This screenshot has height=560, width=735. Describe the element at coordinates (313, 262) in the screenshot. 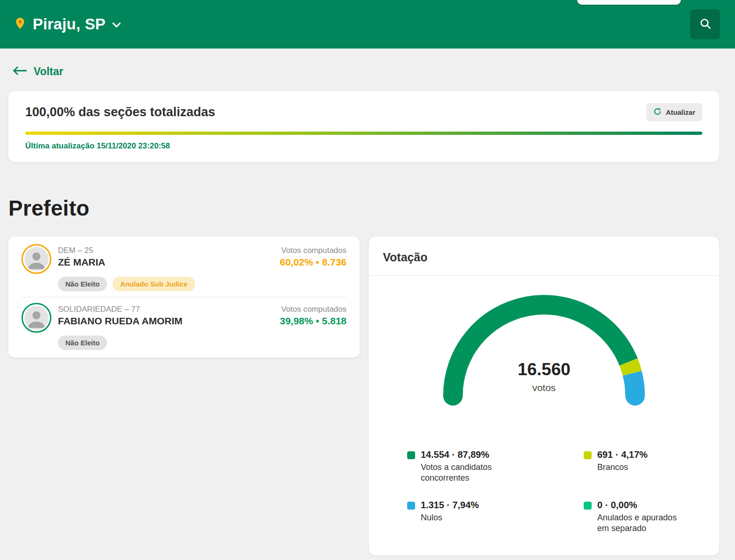

I see `votes-computed-value: 60,02% • 8.736` at that location.